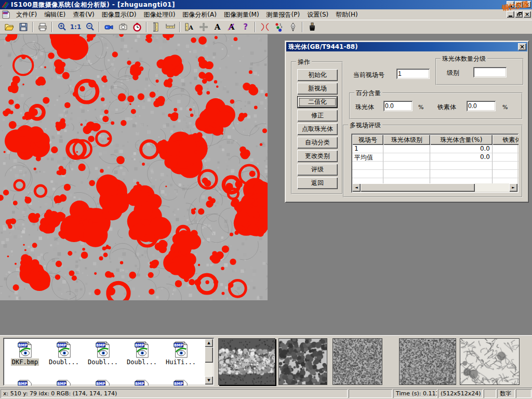 The image size is (532, 399). What do you see at coordinates (510, 15) in the screenshot?
I see `mdi-minimize-button` at bounding box center [510, 15].